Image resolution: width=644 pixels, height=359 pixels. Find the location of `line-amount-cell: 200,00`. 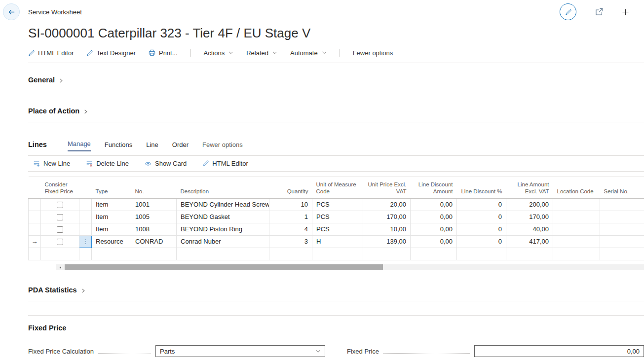

line-amount-cell: 200,00 is located at coordinates (530, 205).